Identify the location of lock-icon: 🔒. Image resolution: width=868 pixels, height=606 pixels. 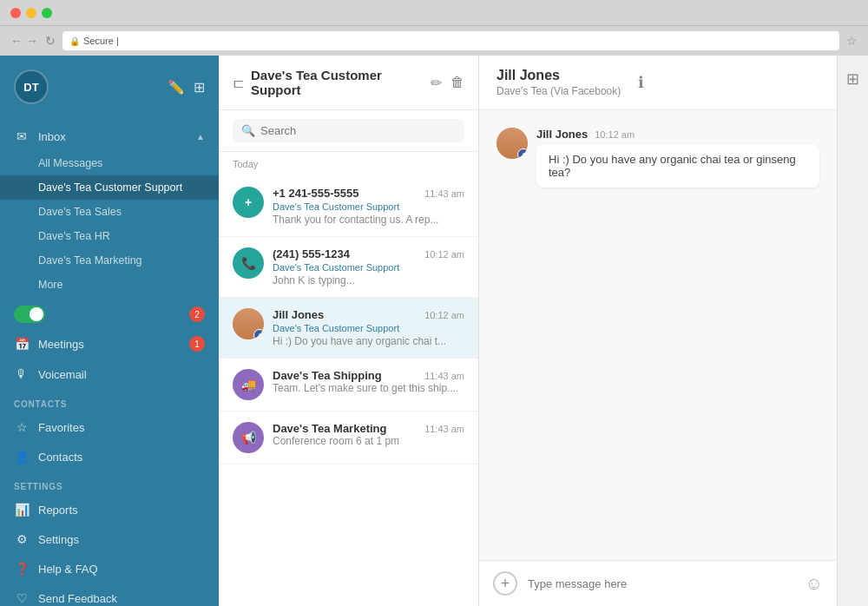
(75, 42).